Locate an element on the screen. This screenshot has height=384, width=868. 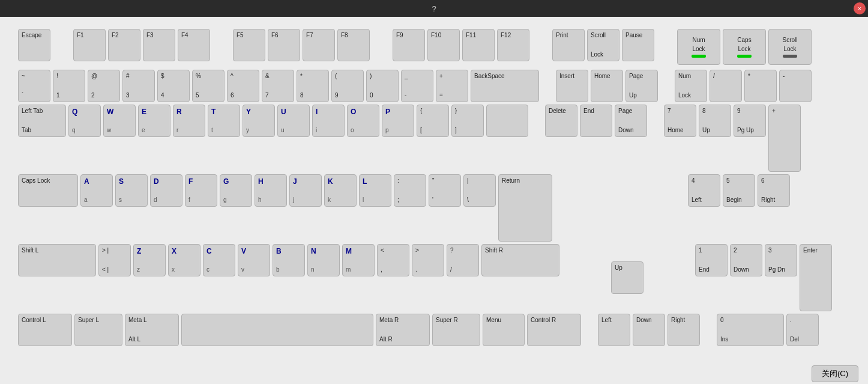
key-escape: Escape is located at coordinates (34, 45).